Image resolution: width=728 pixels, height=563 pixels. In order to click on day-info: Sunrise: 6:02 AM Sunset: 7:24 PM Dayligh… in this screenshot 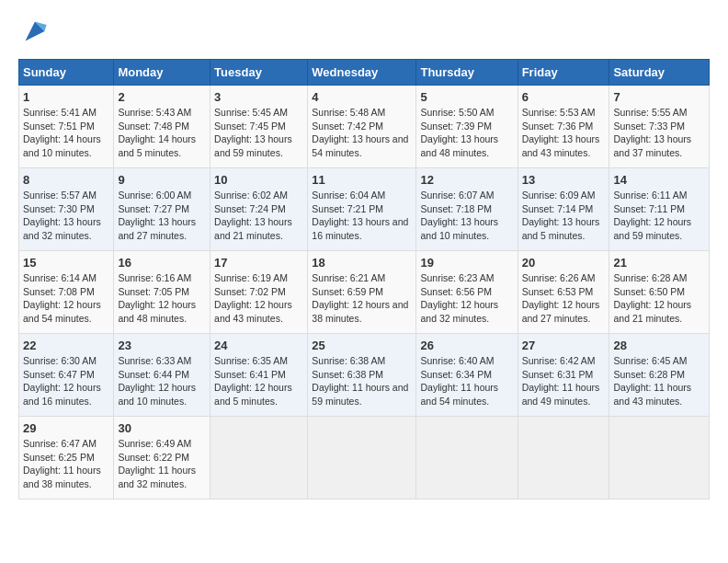, I will do `click(259, 215)`.